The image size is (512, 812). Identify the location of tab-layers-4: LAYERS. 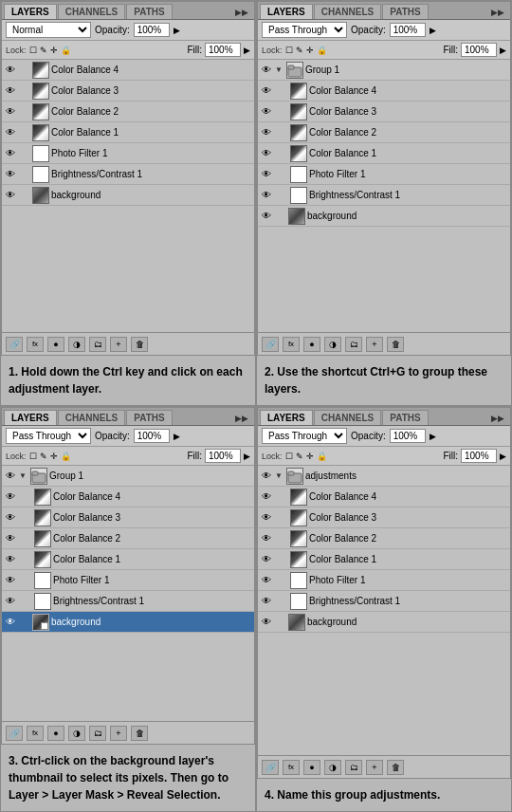
(286, 417).